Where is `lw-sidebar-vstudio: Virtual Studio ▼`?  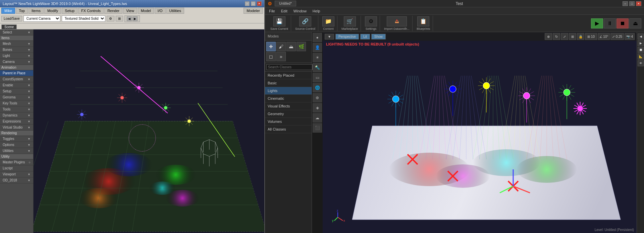 lw-sidebar-vstudio: Virtual Studio ▼ is located at coordinates (17, 128).